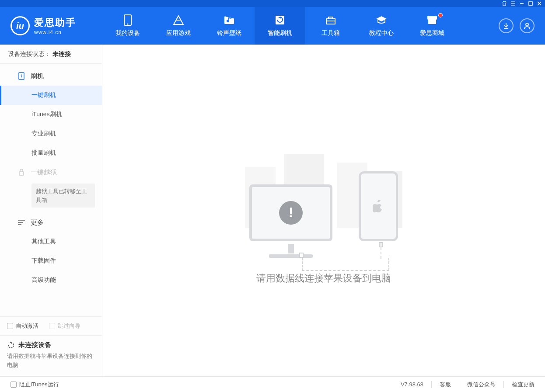 The image size is (545, 392). I want to click on check-update-link: 检查更新, so click(523, 385).